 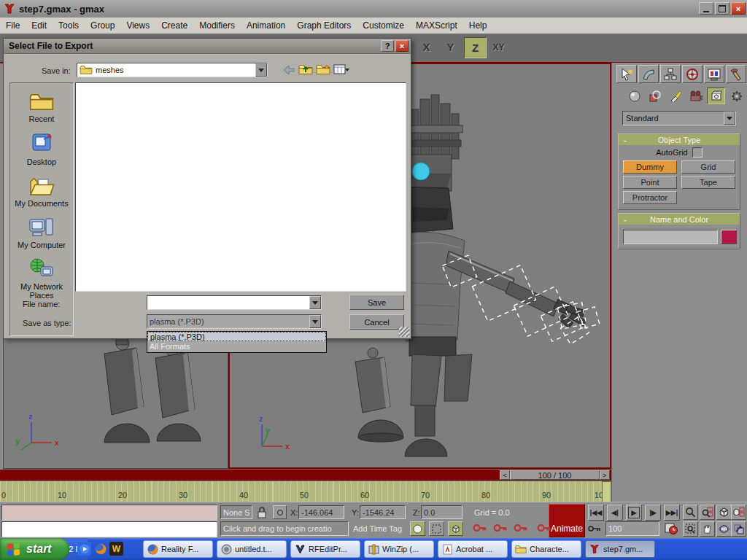 I want to click on save-as-type-dropdown-button, so click(x=315, y=322).